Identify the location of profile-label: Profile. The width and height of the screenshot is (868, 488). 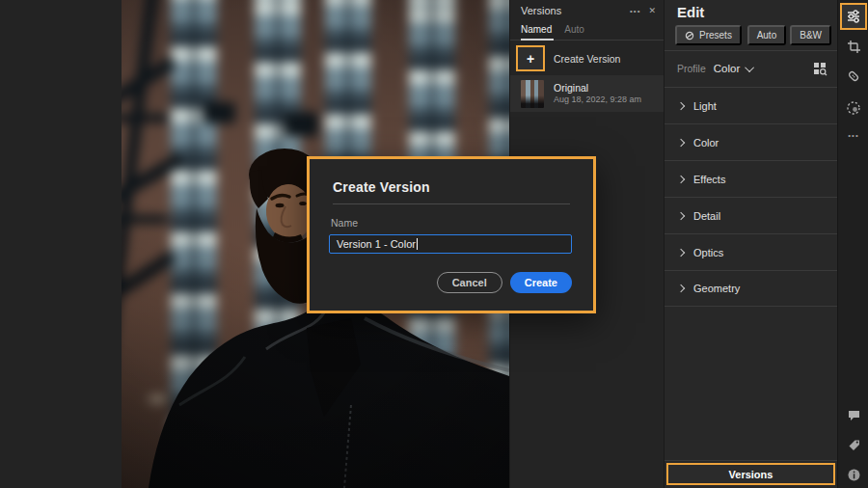
(692, 68).